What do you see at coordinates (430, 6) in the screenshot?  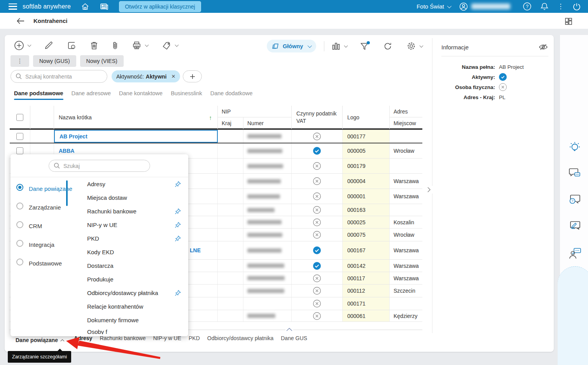 I see `company-selector: Foto Świat` at bounding box center [430, 6].